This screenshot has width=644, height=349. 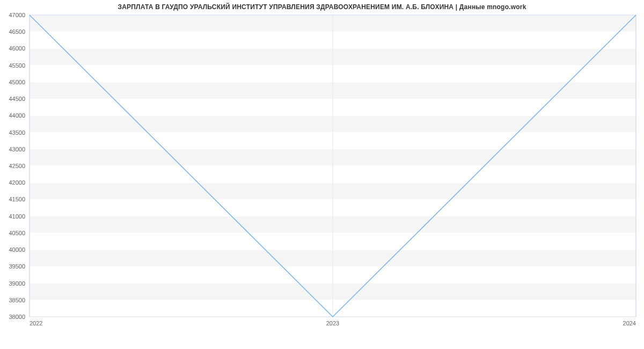 What do you see at coordinates (17, 15) in the screenshot?
I see `y-tick-label: 47000` at bounding box center [17, 15].